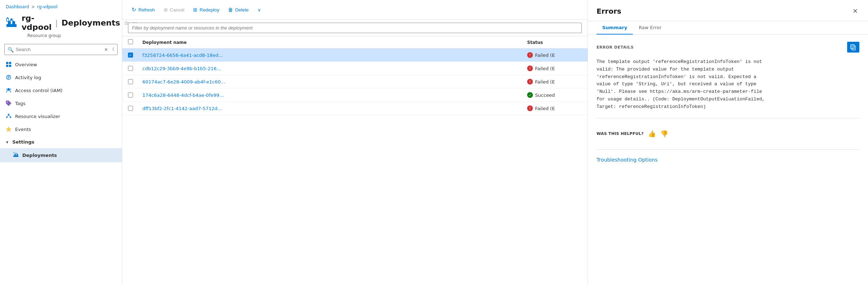 The width and height of the screenshot is (868, 285). What do you see at coordinates (143, 10) in the screenshot?
I see `refresh-button: ↻ Refresh` at bounding box center [143, 10].